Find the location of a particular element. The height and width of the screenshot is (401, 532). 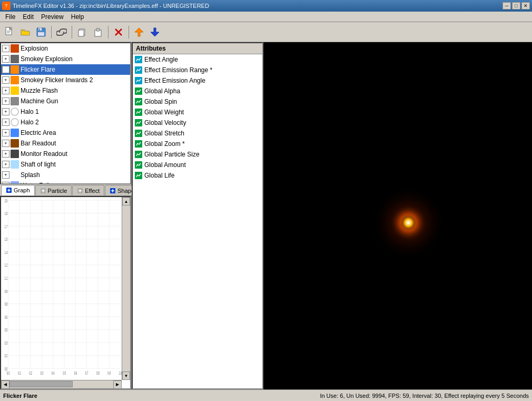

tree-item-shaft-of-light: +Shaft of light is located at coordinates (65, 164).